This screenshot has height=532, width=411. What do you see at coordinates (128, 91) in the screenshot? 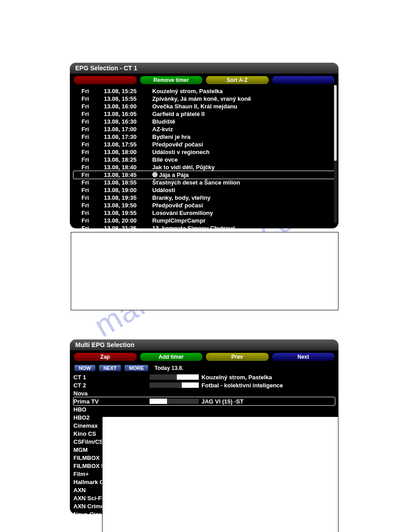
I see `row-datetime: 13.08, 15:25` at bounding box center [128, 91].